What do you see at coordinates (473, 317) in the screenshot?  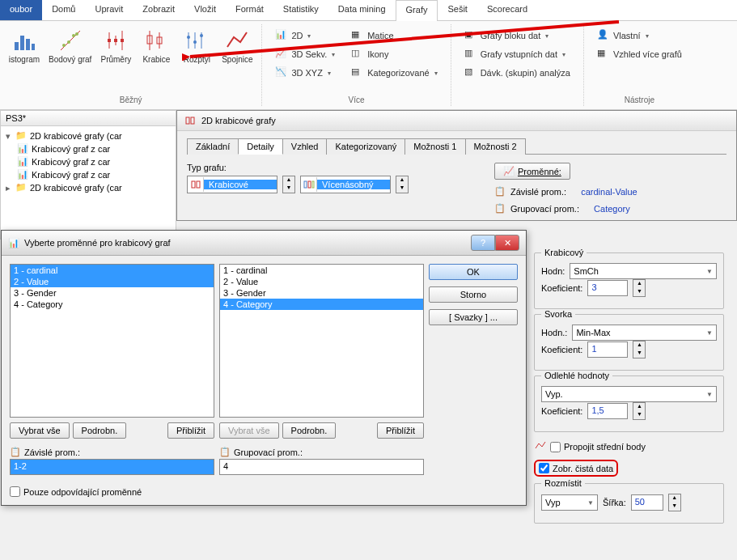 I see `bundles-button: [ Svazky ] ...` at bounding box center [473, 317].